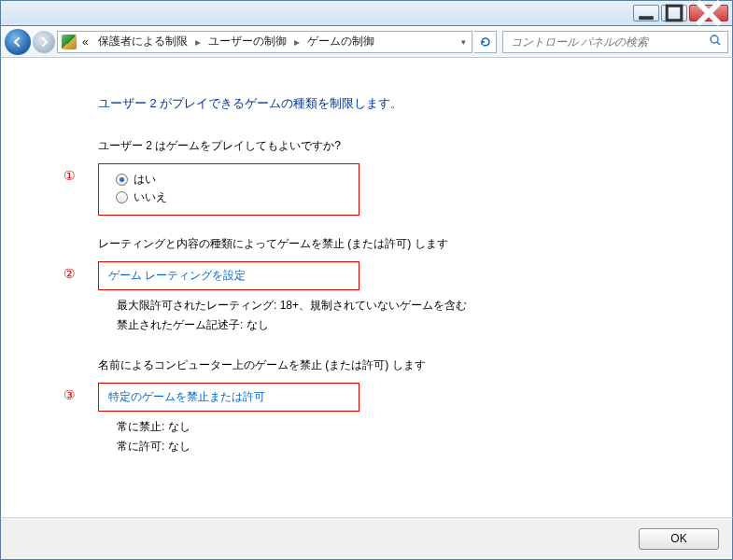  I want to click on set-game-rating-link: ゲーム レーティングを設定, so click(177, 275).